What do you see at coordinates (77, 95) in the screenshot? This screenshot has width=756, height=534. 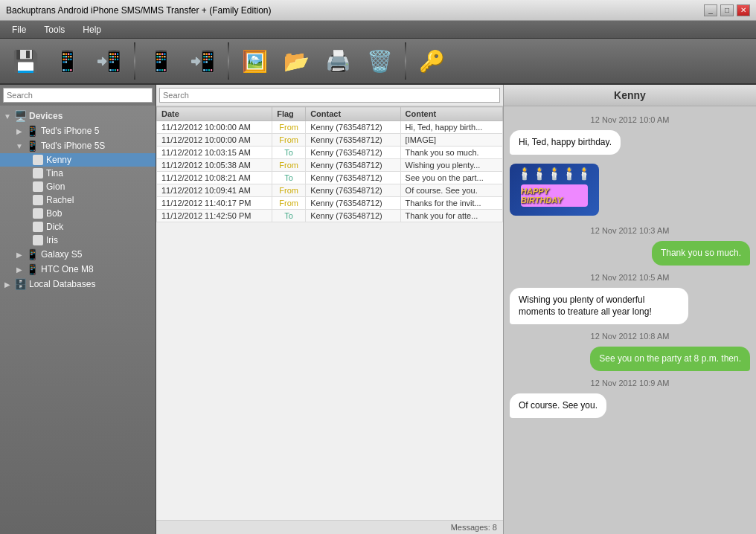 I see `left-search-input` at bounding box center [77, 95].